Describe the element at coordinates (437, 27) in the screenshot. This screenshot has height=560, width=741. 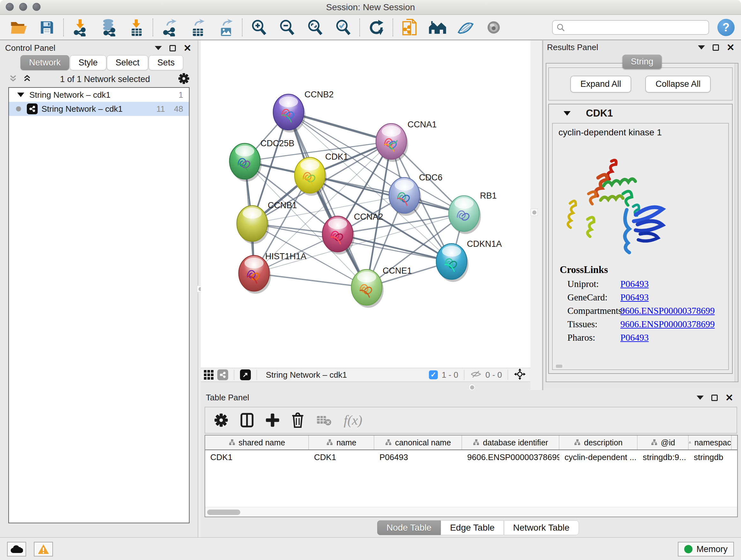
I see `string-home-icon` at that location.